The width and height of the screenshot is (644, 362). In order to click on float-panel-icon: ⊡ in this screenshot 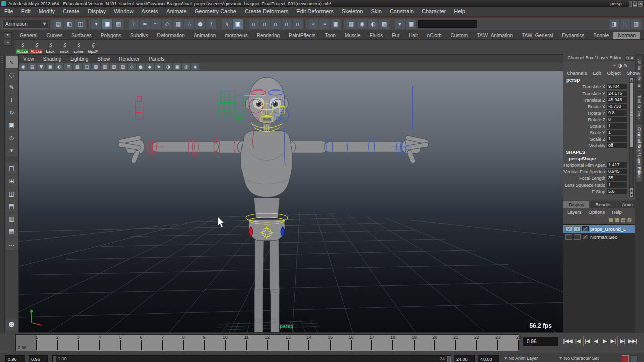, I will do `click(628, 58)`.